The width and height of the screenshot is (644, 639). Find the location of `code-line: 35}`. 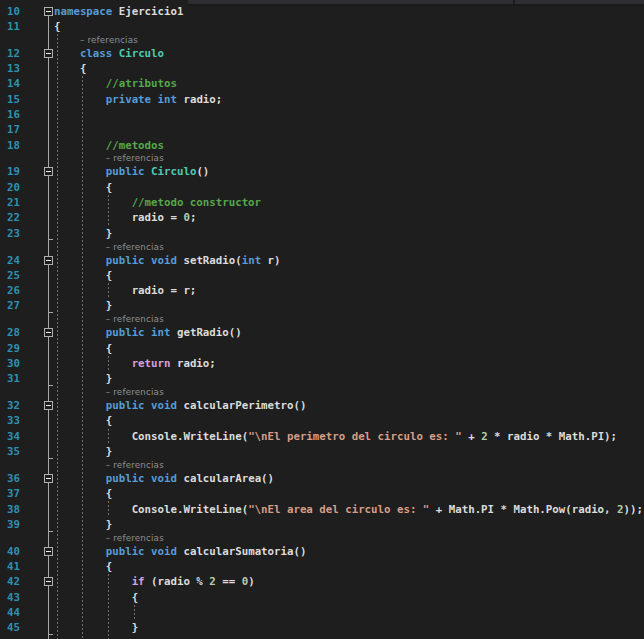

code-line: 35} is located at coordinates (322, 452).